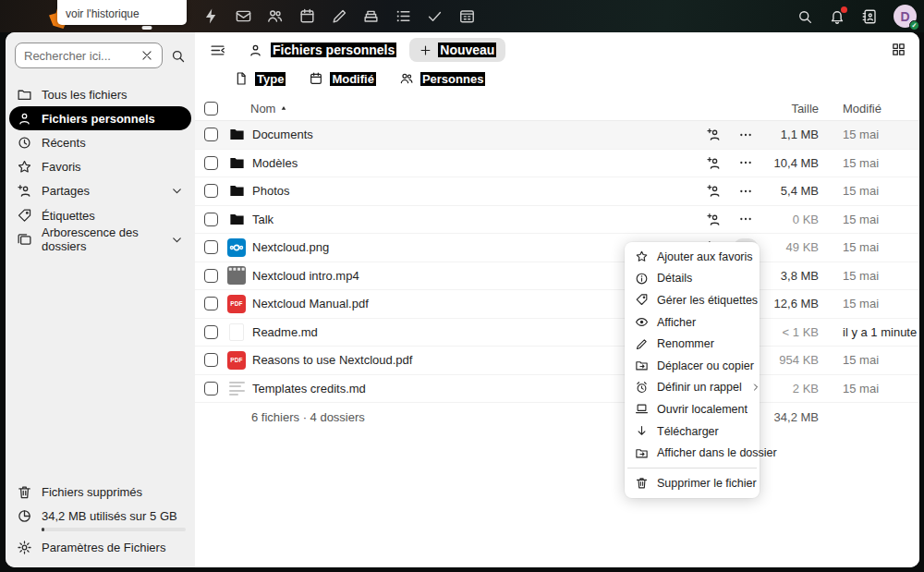 Image resolution: width=924 pixels, height=572 pixels. What do you see at coordinates (557, 277) in the screenshot?
I see `table-row: Nextcloud intro.mp4 3,8 MB 15 mai` at bounding box center [557, 277].